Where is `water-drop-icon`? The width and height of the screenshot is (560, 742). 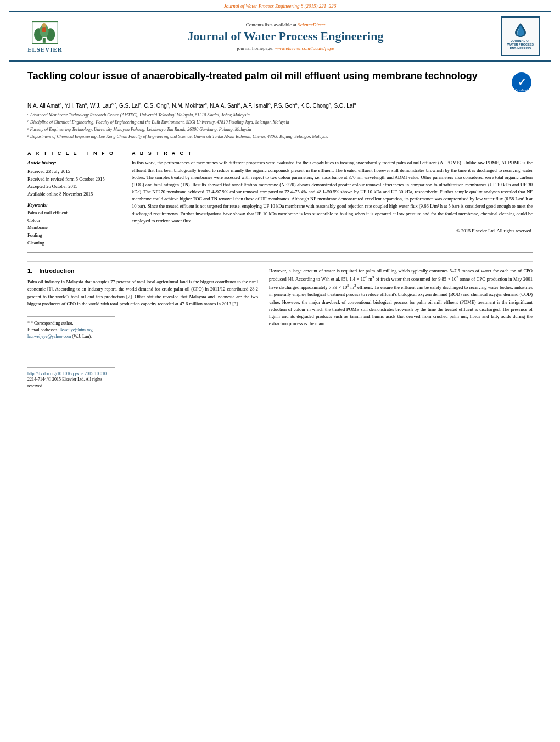
water-drop-icon is located at coordinates (520, 30).